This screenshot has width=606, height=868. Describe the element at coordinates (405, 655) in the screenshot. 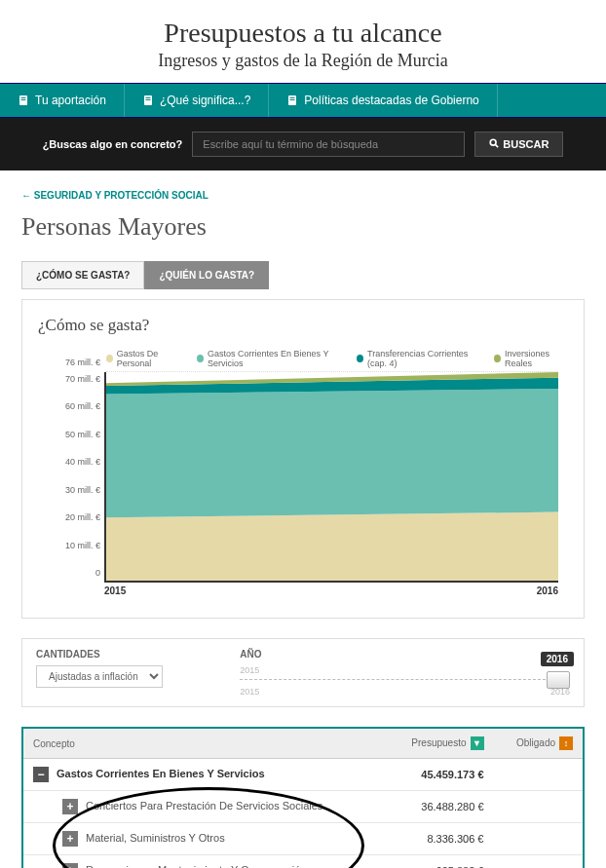

I see `ano-label: AÑO` at that location.